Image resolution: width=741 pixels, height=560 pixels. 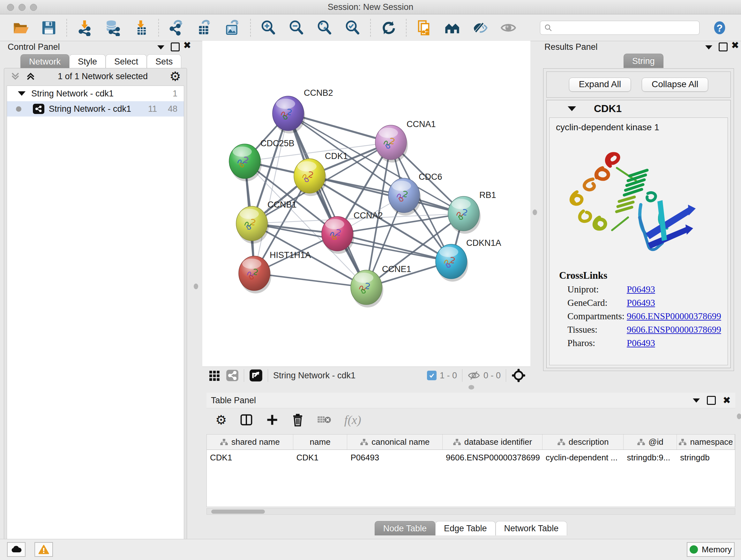 I want to click on show-all-icon, so click(x=509, y=28).